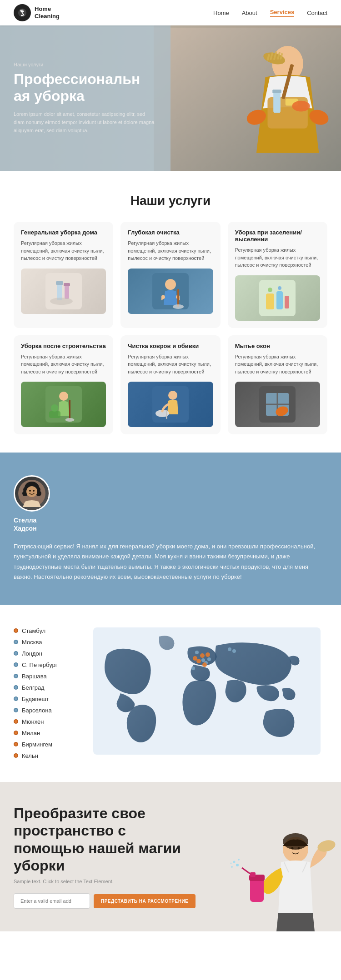 The image size is (341, 980). Describe the element at coordinates (64, 364) in the screenshot. I see `service-desc-4: Регулярная уборка жилых помещений, включ…` at that location.